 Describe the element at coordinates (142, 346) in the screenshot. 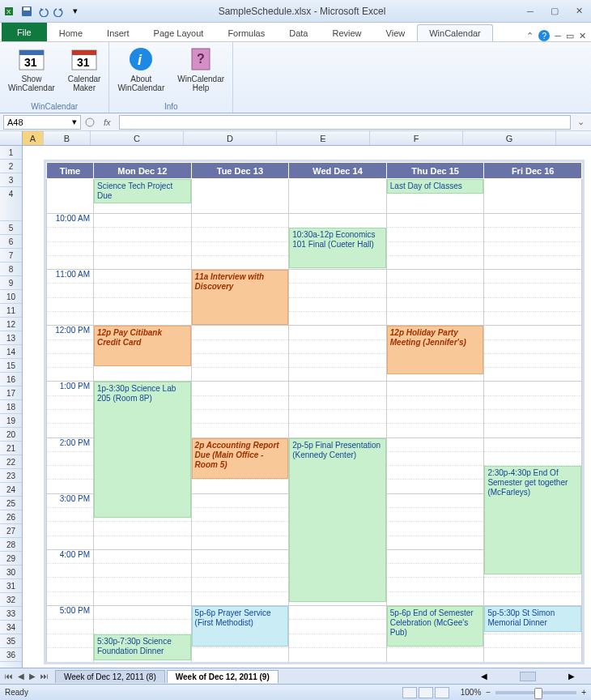

I see `event-citibank: 12p Pay Citibank Credit Card` at that location.